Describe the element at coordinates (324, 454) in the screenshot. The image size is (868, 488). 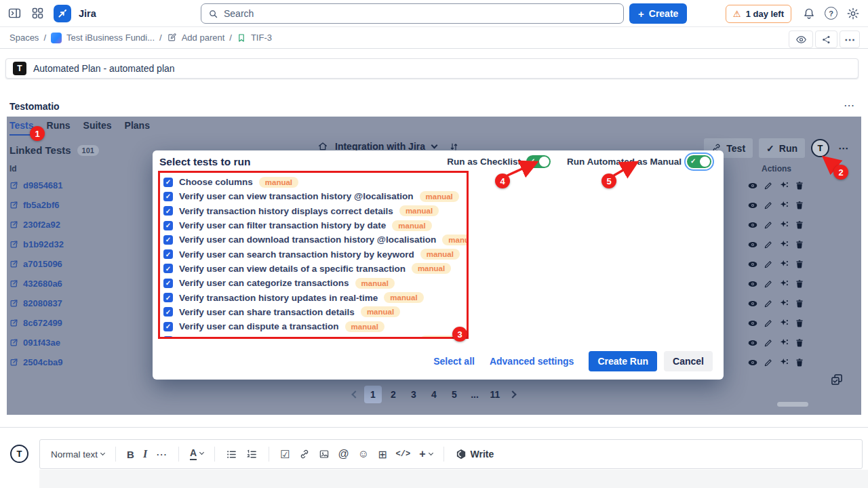
I see `insert-image-icon` at that location.